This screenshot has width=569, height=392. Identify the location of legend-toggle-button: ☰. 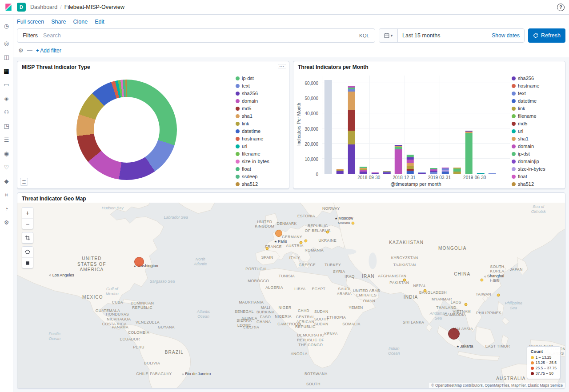
(24, 182).